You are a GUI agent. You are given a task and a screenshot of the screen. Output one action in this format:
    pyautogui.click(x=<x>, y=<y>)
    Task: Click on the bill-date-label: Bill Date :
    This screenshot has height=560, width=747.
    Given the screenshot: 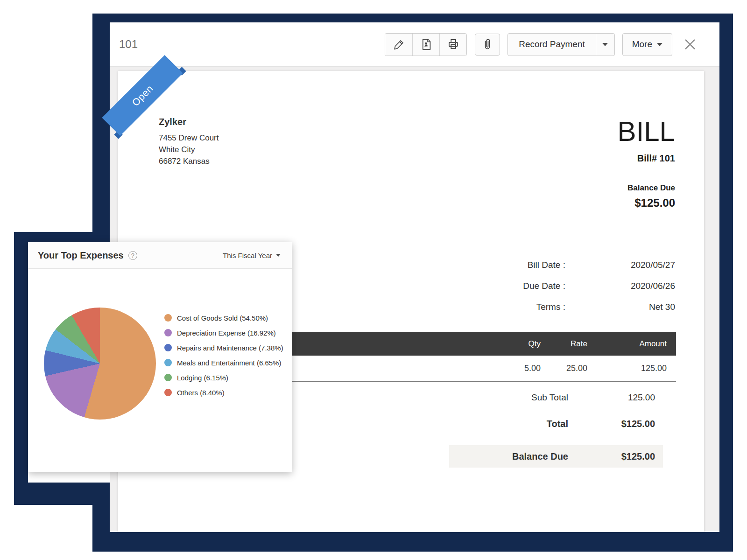 What is the action you would take?
    pyautogui.click(x=546, y=265)
    